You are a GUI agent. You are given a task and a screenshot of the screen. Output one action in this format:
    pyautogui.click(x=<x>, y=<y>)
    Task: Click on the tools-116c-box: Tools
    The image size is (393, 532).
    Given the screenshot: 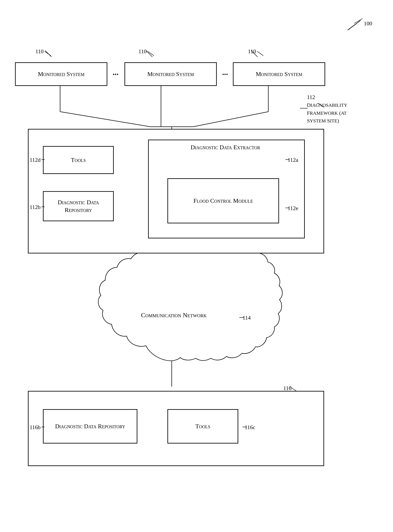 What is the action you would take?
    pyautogui.click(x=203, y=426)
    